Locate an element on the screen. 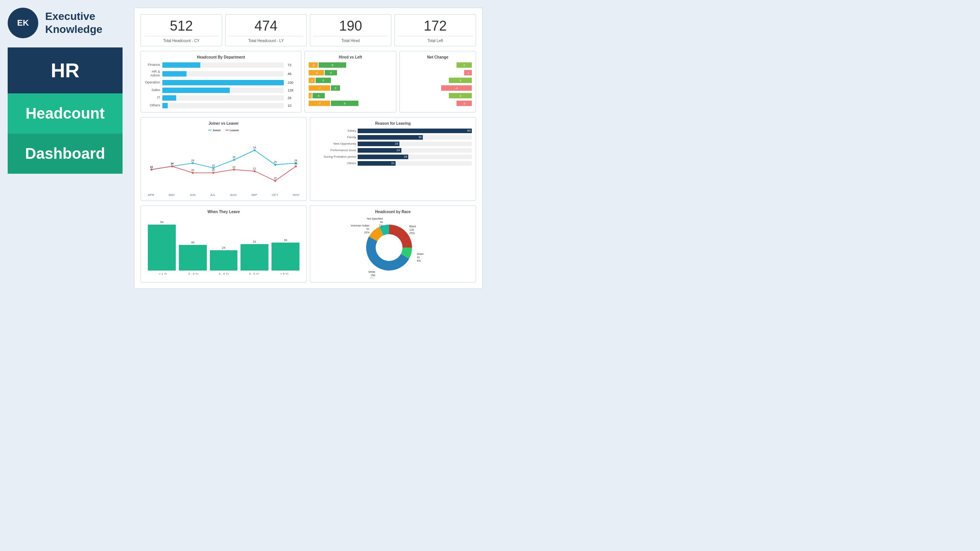  x-label-APR: APR is located at coordinates (151, 195).